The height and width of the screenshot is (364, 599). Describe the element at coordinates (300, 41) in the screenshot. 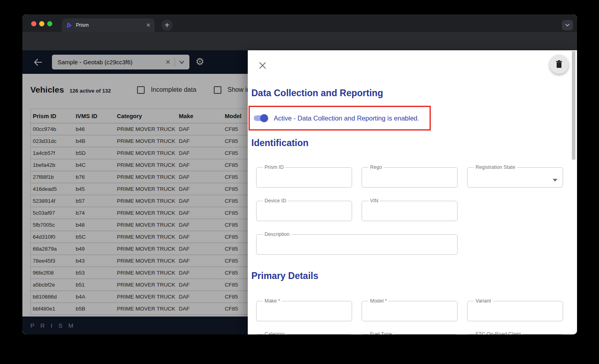

I see `browser-toolbar: web.prismapp.com.au/vehicles ☆` at that location.